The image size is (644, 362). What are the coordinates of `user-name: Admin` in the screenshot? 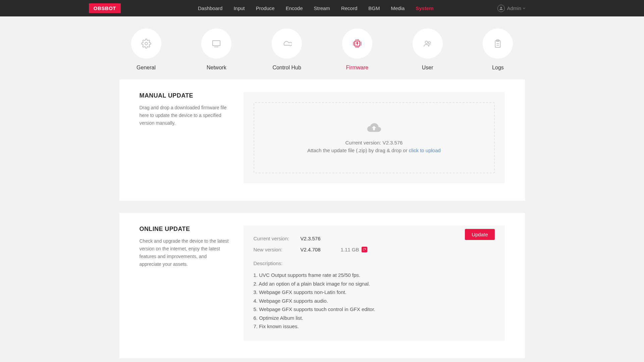 It's located at (514, 8).